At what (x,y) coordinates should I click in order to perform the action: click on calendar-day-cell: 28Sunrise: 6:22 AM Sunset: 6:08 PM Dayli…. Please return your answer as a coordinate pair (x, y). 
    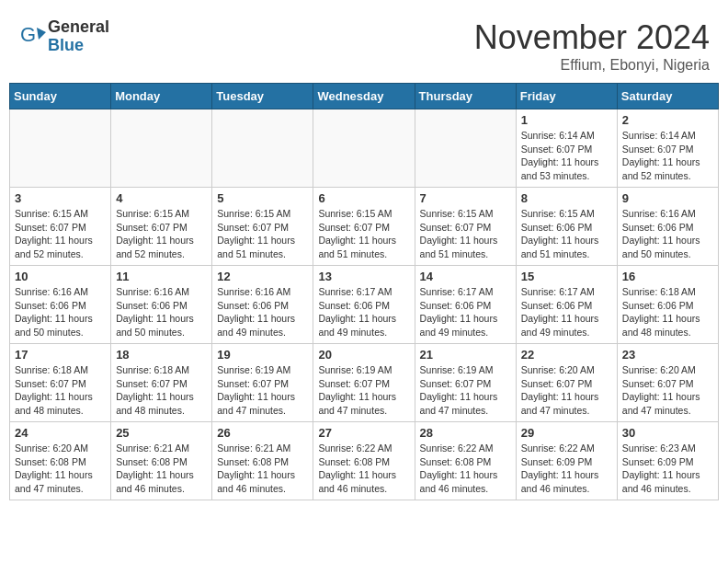
    Looking at the image, I should click on (465, 462).